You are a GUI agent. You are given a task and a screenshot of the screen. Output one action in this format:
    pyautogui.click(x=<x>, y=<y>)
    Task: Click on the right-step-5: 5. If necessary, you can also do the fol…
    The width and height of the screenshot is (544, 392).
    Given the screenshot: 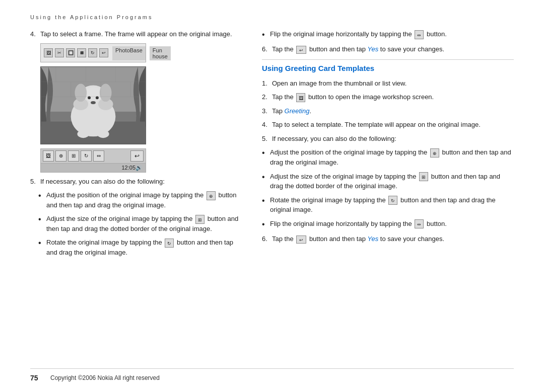 What is the action you would take?
    pyautogui.click(x=388, y=139)
    